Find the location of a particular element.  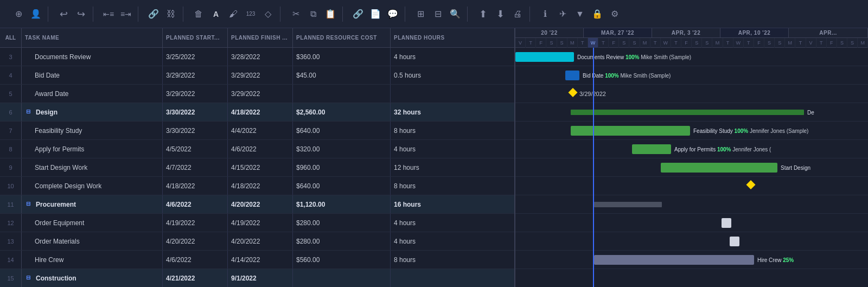

table-row: 11 ⊟Procurement 4/6/2022 4/20/2022 $1,12… is located at coordinates (257, 205).